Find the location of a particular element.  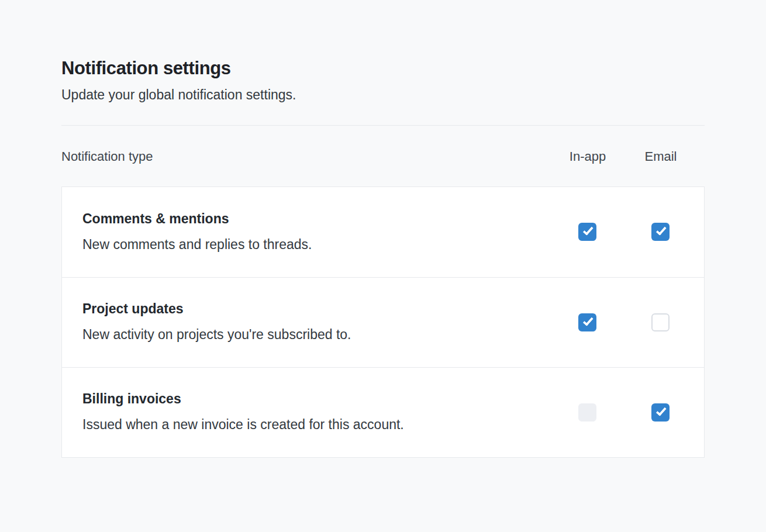

notification-row-comments-mentions: Comments & mentions New comments and rep… is located at coordinates (383, 232).